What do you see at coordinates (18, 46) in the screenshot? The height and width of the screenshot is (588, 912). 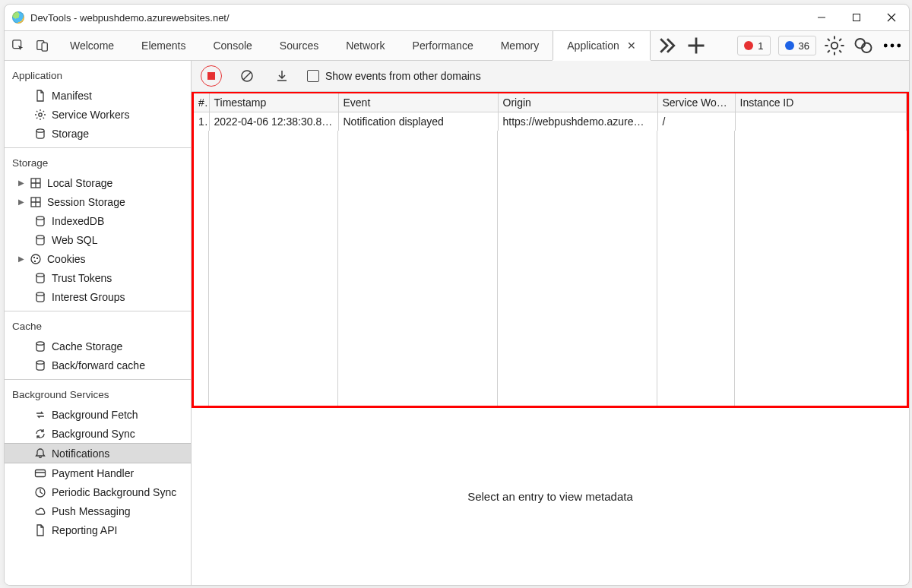 I see `inspect-button` at bounding box center [18, 46].